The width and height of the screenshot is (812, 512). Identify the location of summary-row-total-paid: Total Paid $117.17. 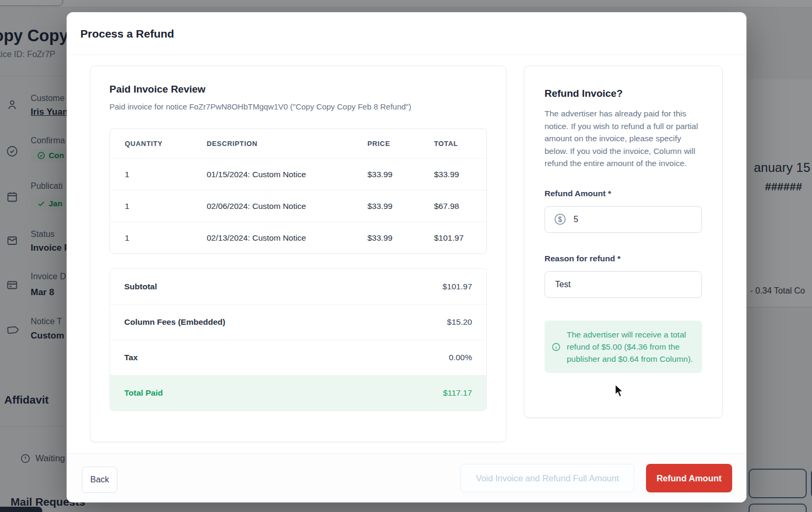
(298, 392).